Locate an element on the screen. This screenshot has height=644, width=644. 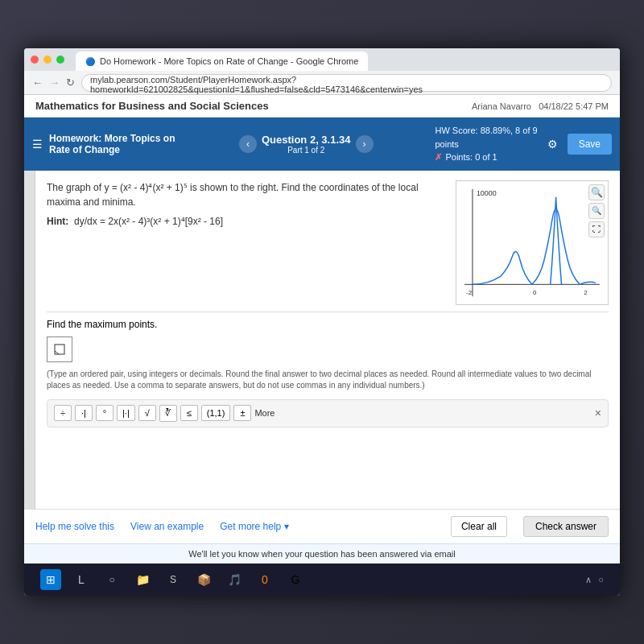
browser-tab: 🔵 Do Homework - More Topics on Rate of C… is located at coordinates (222, 61).